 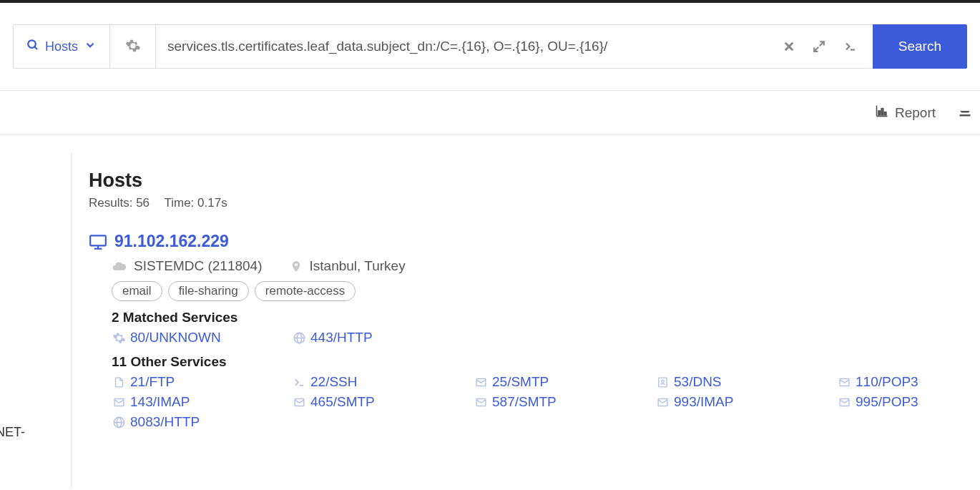 I want to click on service-label: 995/POP3, so click(x=887, y=402).